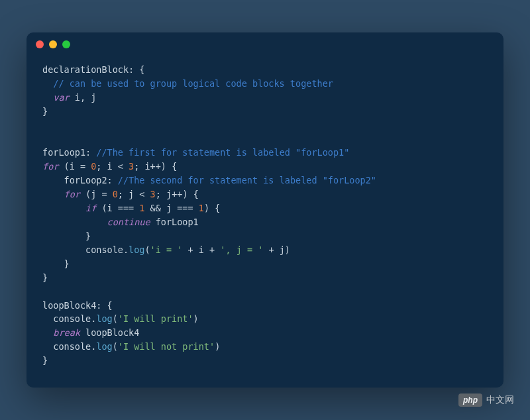 The height and width of the screenshot is (420, 530). What do you see at coordinates (113, 166) in the screenshot?
I see `code-text: ; i <` at bounding box center [113, 166].